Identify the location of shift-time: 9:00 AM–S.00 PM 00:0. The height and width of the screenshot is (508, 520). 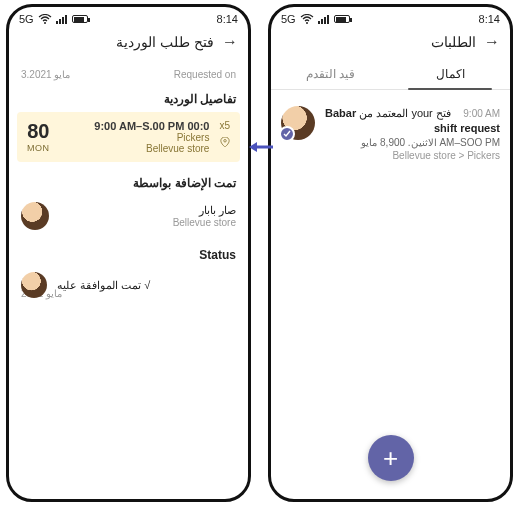
(135, 126).